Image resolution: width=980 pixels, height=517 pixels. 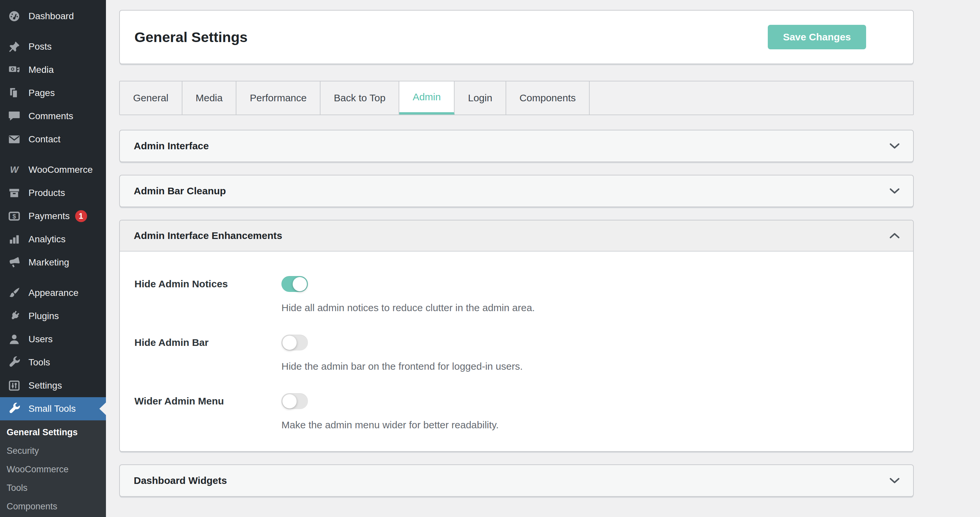 What do you see at coordinates (14, 293) in the screenshot?
I see `brush-icon` at bounding box center [14, 293].